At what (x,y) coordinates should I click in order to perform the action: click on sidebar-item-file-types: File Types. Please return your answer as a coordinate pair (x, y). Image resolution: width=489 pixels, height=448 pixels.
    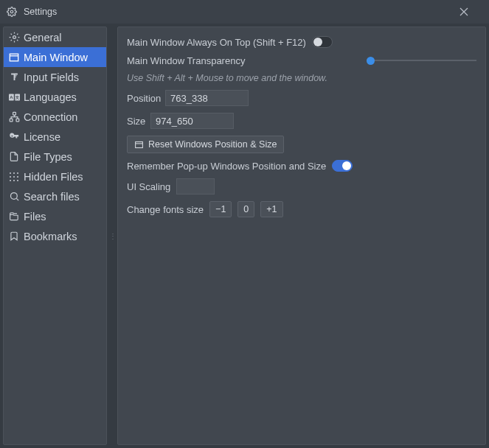
    Looking at the image, I should click on (55, 156).